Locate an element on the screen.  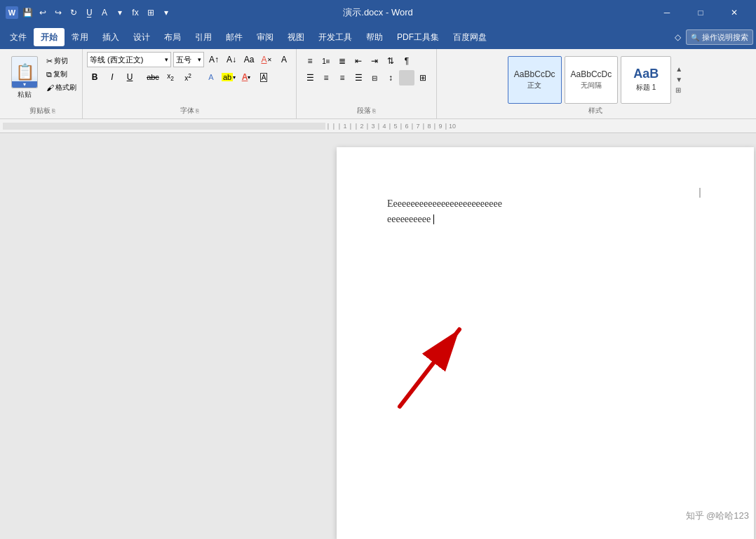
align-left-btn: ☰ is located at coordinates (310, 78).